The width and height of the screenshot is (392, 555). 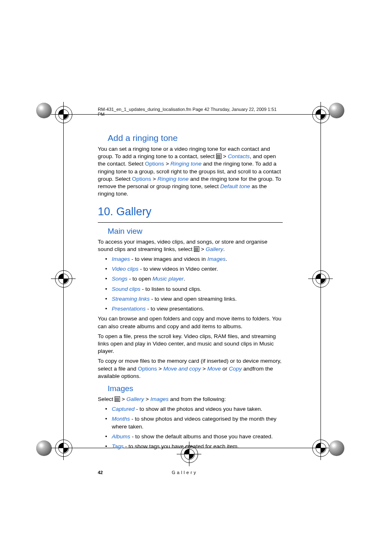 What do you see at coordinates (197, 289) in the screenshot?
I see `list-item: Sound clips - to listen to sound clips.` at bounding box center [197, 289].